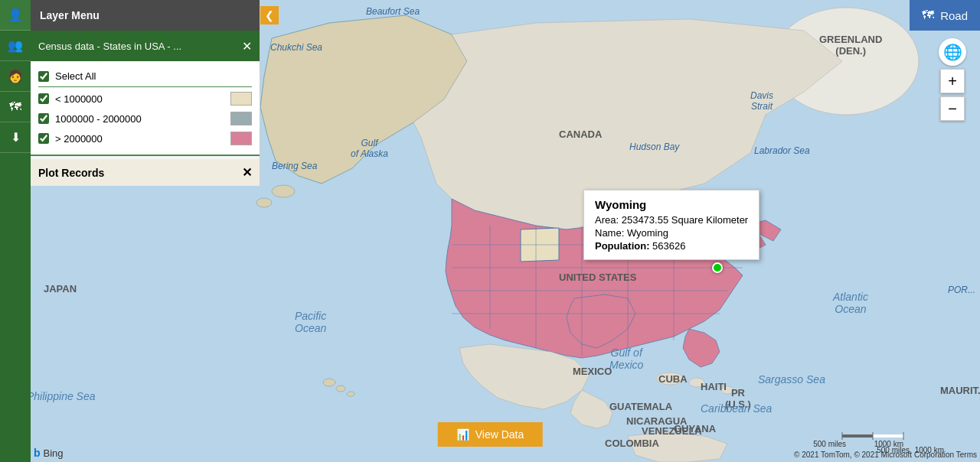  Describe the element at coordinates (952, 81) in the screenshot. I see `zoom-in-button: +` at that location.